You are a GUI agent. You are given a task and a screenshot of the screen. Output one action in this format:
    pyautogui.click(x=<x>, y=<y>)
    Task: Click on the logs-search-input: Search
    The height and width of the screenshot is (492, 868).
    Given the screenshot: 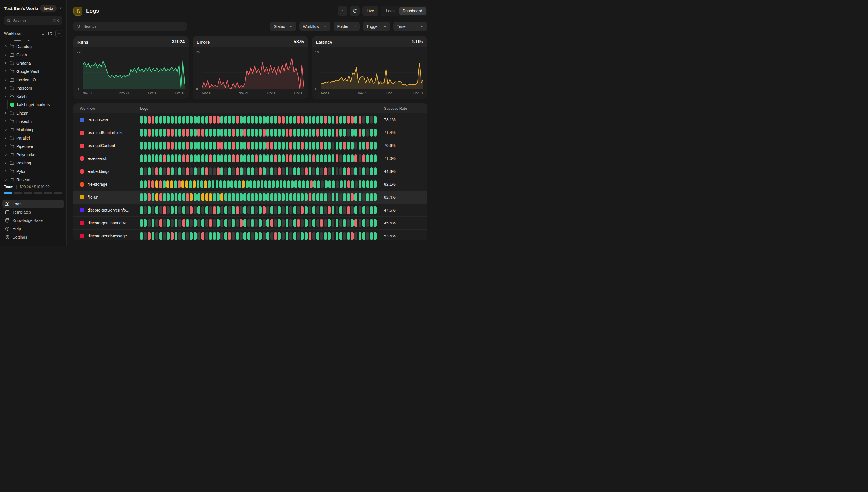 What is the action you would take?
    pyautogui.click(x=130, y=26)
    